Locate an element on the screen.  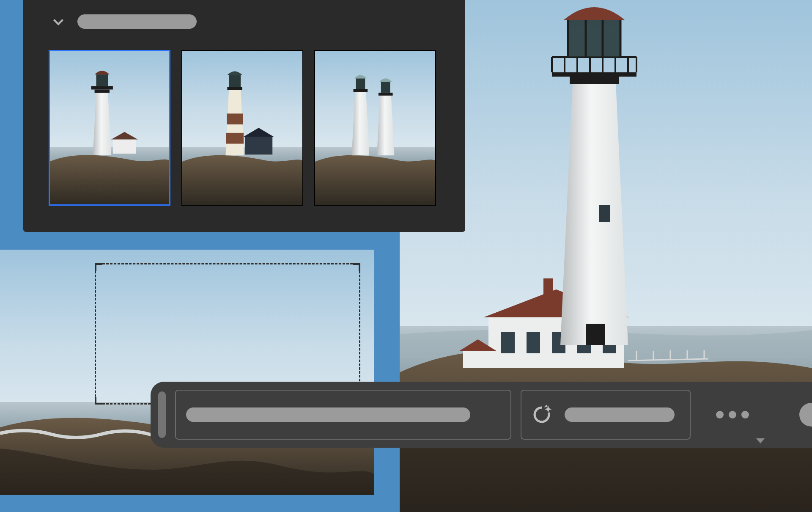
collapse-toggle is located at coordinates (58, 22).